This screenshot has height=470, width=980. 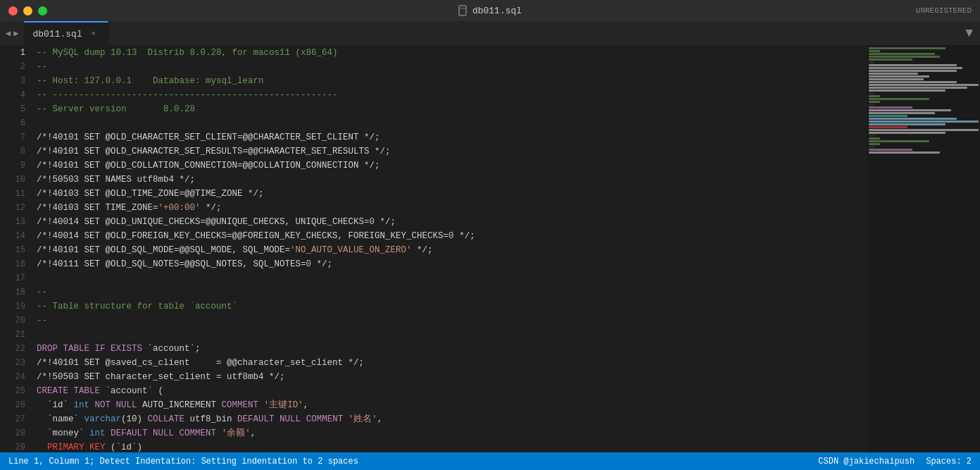 What do you see at coordinates (924, 249) in the screenshot?
I see `minimap` at bounding box center [924, 249].